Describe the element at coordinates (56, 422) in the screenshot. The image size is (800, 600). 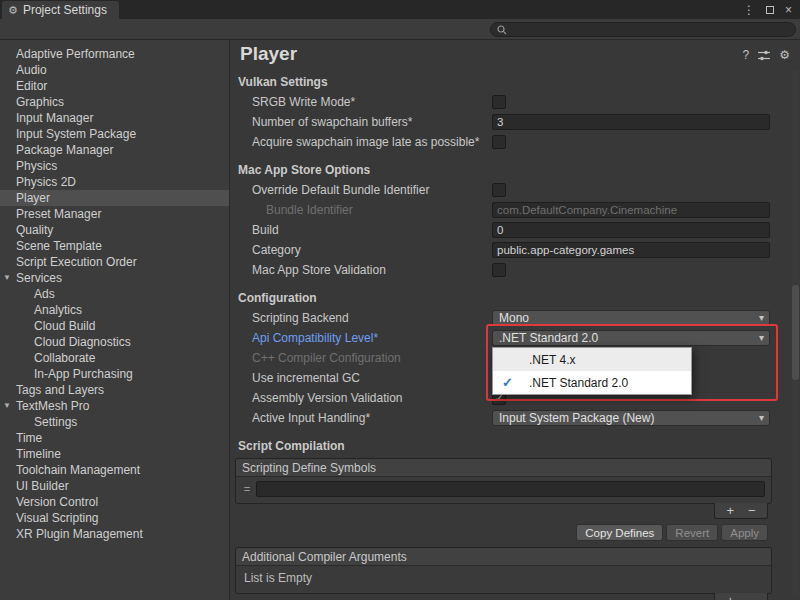
I see `sidebar-item-label: Settings` at that location.